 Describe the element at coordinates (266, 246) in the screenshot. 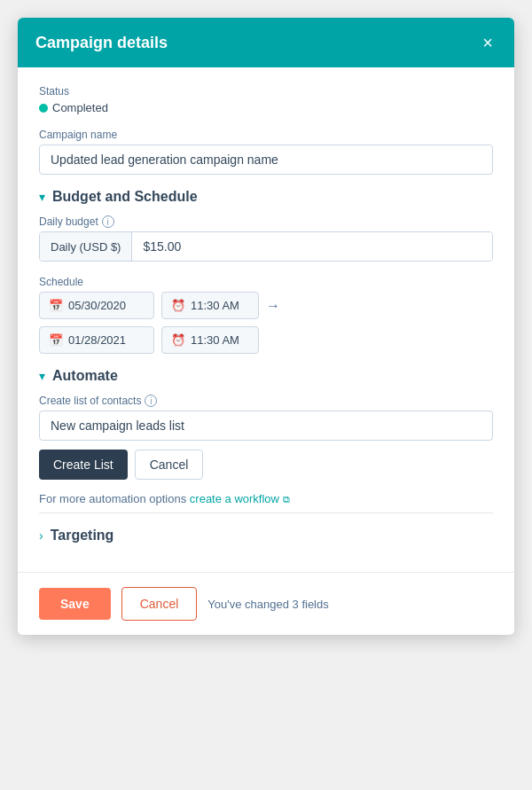

I see `budget-row: Daily (USD $) $15.00` at that location.